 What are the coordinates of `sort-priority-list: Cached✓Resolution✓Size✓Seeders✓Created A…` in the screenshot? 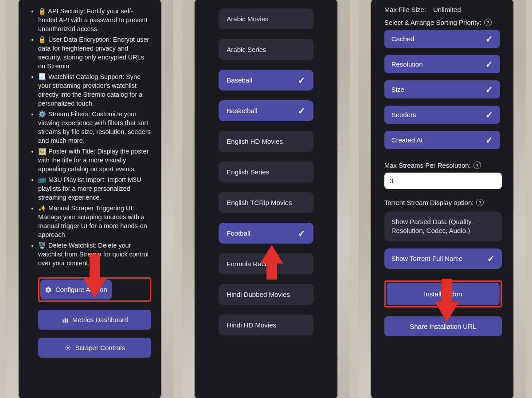 It's located at (443, 90).